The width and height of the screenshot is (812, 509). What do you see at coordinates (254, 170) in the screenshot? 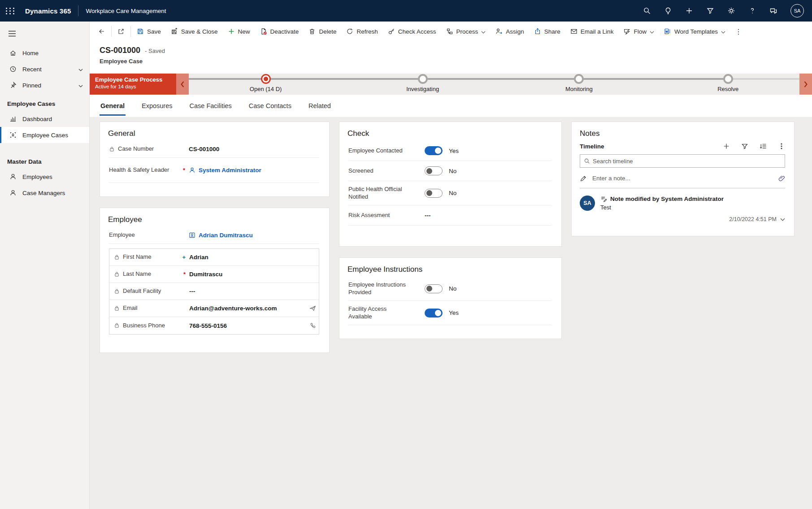
I see `lookup-value-link: System Administrator` at bounding box center [254, 170].